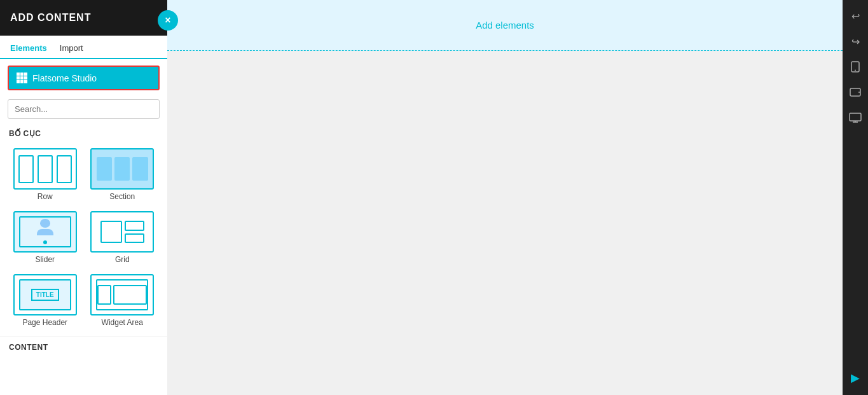  Describe the element at coordinates (84, 238) in the screenshot. I see `elements-grid: Row Section` at that location.